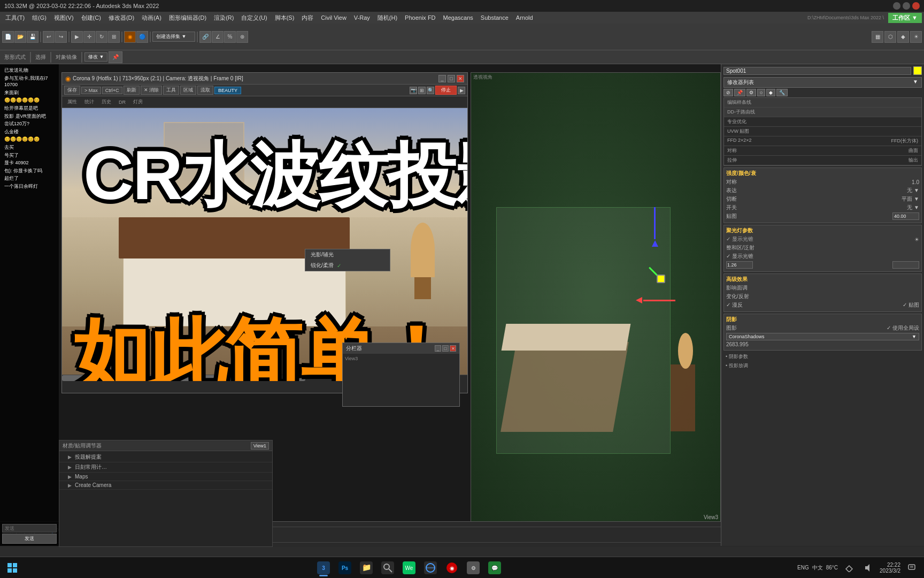 The height and width of the screenshot is (578, 924). I want to click on render-icon: ◉, so click(130, 37).